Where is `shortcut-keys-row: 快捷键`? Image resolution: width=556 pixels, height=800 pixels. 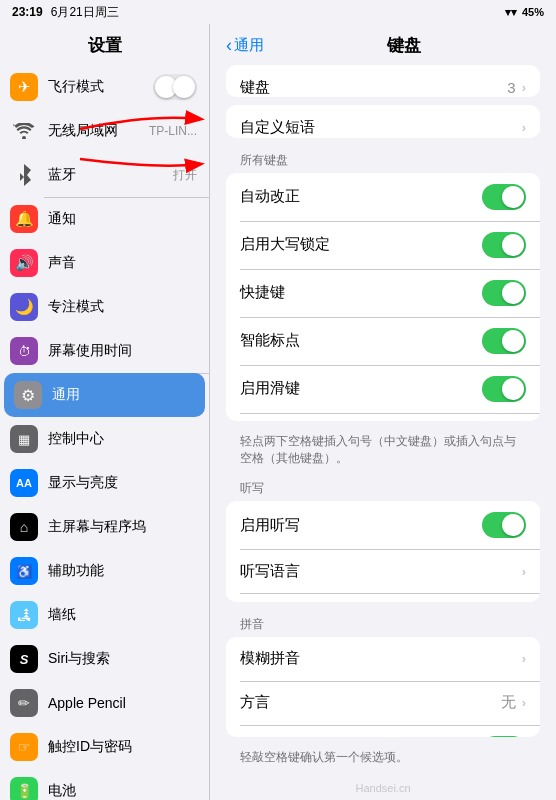 shortcut-keys-row: 快捷键 is located at coordinates (383, 293).